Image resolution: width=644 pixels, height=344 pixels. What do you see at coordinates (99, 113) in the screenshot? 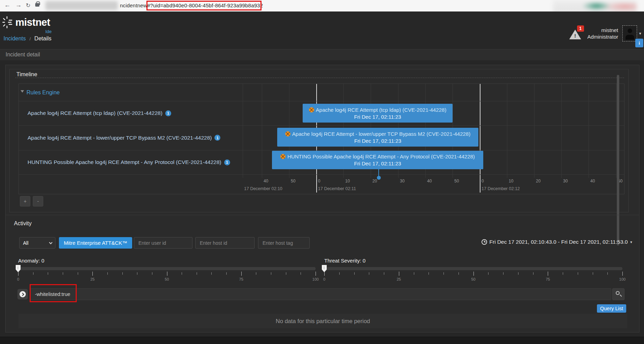
I see `rule-row-label: Apache log4j RCE Attempt (tcp ldap) (CVE…` at bounding box center [99, 113].